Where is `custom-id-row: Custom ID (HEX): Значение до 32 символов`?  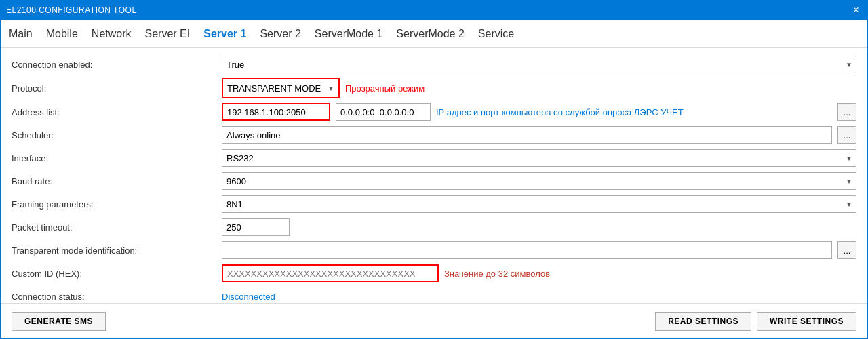
custom-id-row: Custom ID (HEX): Значение до 32 символов is located at coordinates (434, 273).